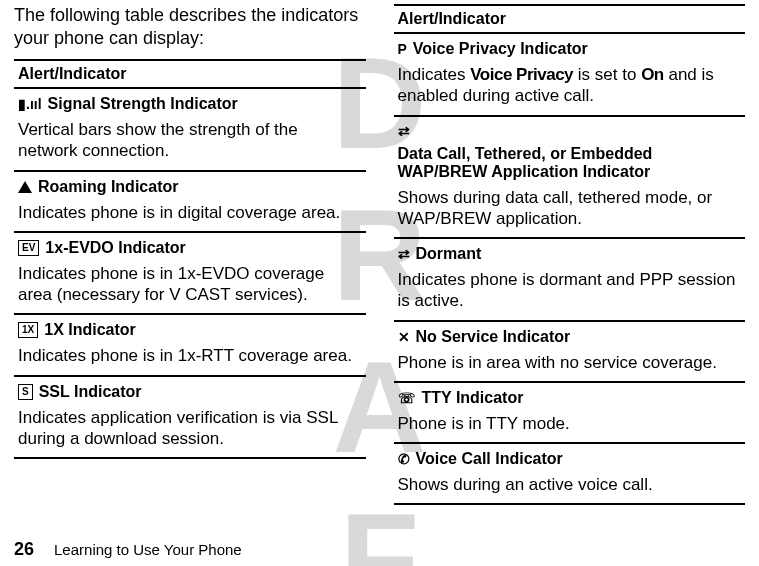 The image size is (759, 566). What do you see at coordinates (143, 104) in the screenshot?
I see `row-title-label: Signal Strength Indicator` at bounding box center [143, 104].